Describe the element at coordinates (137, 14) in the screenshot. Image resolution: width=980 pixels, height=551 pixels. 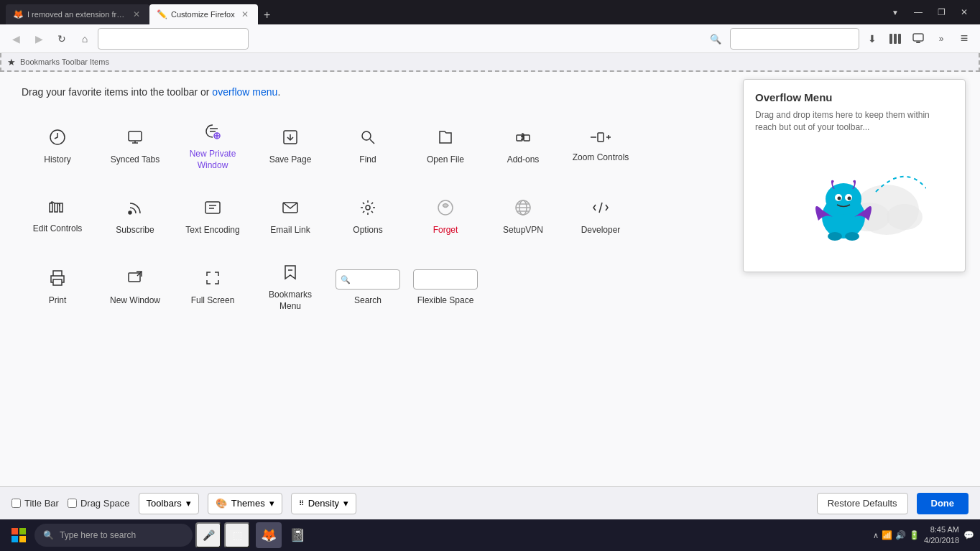
I see `tab1-close: ✕` at that location.